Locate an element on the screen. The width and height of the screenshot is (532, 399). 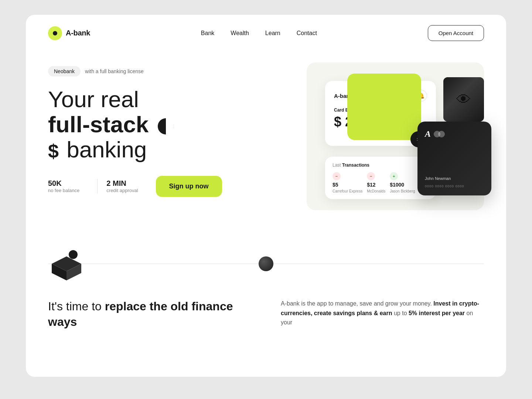
dollar-icon: $ is located at coordinates (53, 151).